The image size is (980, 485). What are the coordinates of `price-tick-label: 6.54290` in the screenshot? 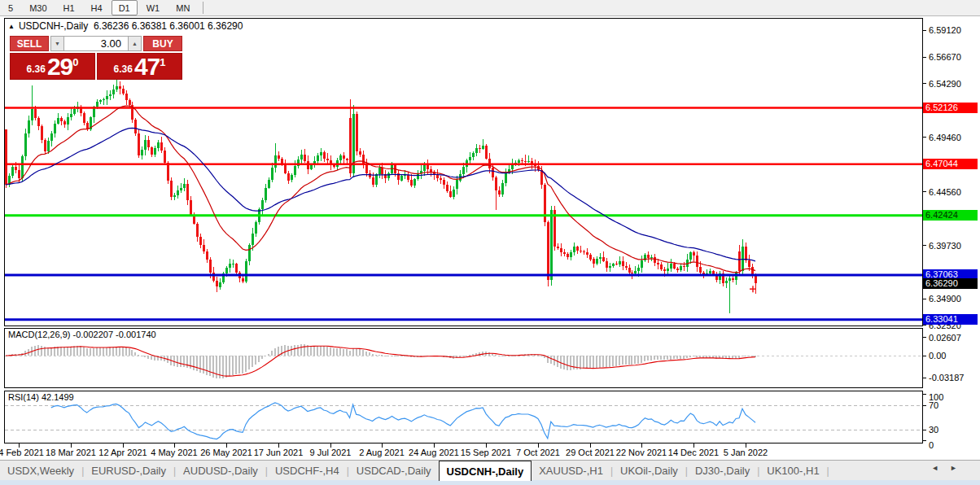 It's located at (945, 84).